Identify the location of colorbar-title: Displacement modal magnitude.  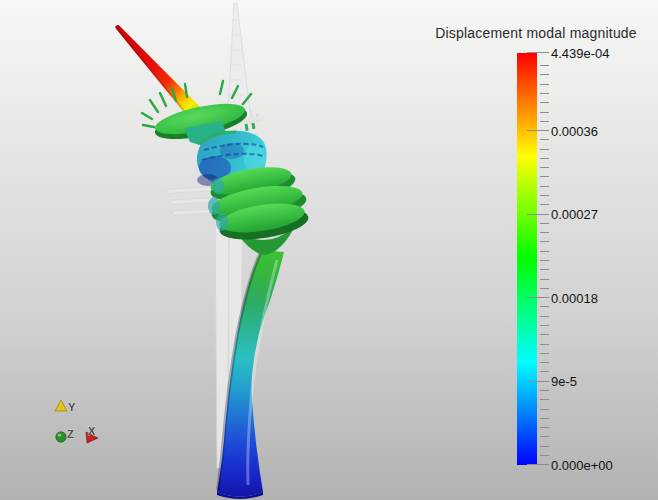
(536, 33).